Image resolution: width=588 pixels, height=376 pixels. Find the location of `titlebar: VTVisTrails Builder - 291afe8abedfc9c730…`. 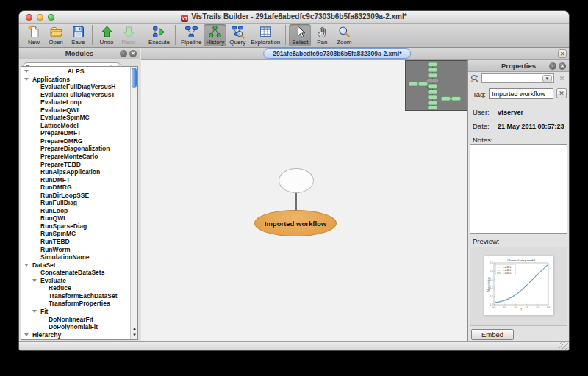

titlebar: VTVisTrails Builder - 291afe8abedfc9c730… is located at coordinates (294, 18).